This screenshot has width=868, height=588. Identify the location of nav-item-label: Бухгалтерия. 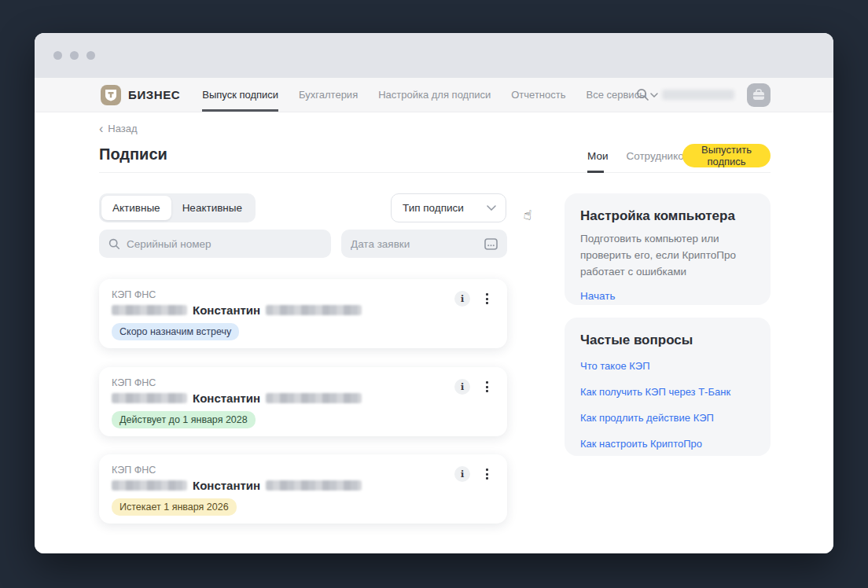
(329, 94).